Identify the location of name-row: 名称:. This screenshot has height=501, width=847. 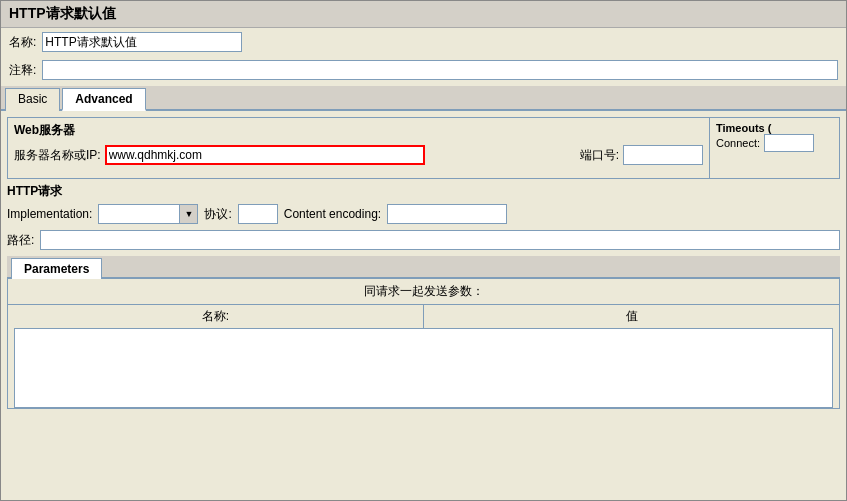
(424, 42).